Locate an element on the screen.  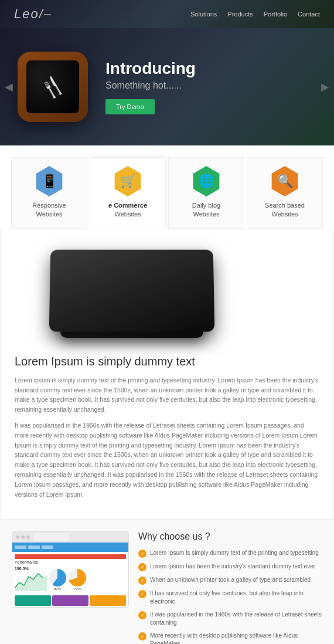
responsive-icon: 📱 is located at coordinates (49, 181).